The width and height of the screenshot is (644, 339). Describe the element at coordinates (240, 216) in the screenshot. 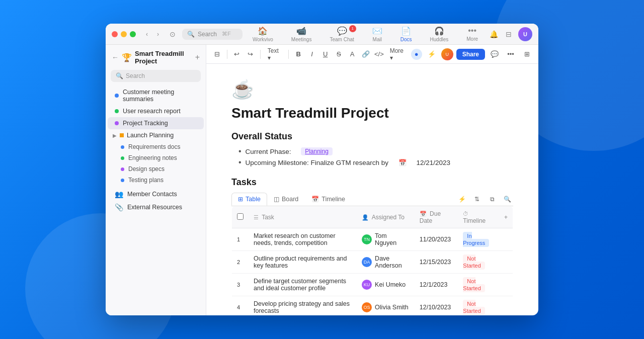

I see `select-all-checkbox` at that location.